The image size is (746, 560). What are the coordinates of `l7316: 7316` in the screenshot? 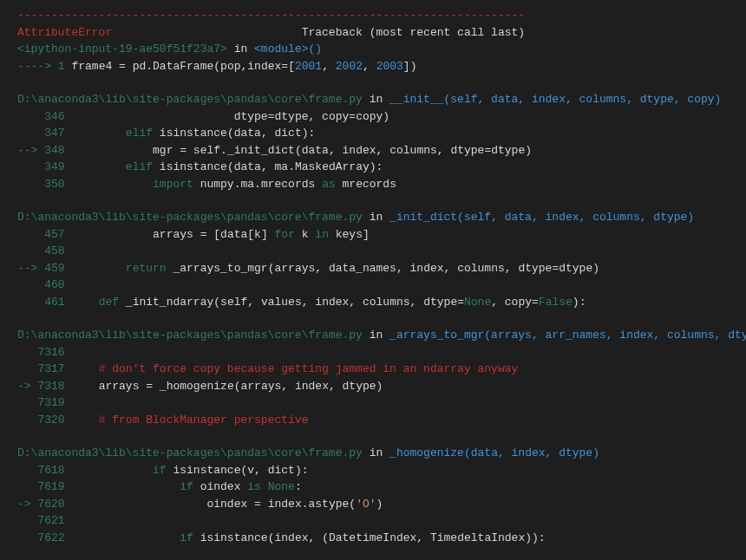 It's located at (373, 353).